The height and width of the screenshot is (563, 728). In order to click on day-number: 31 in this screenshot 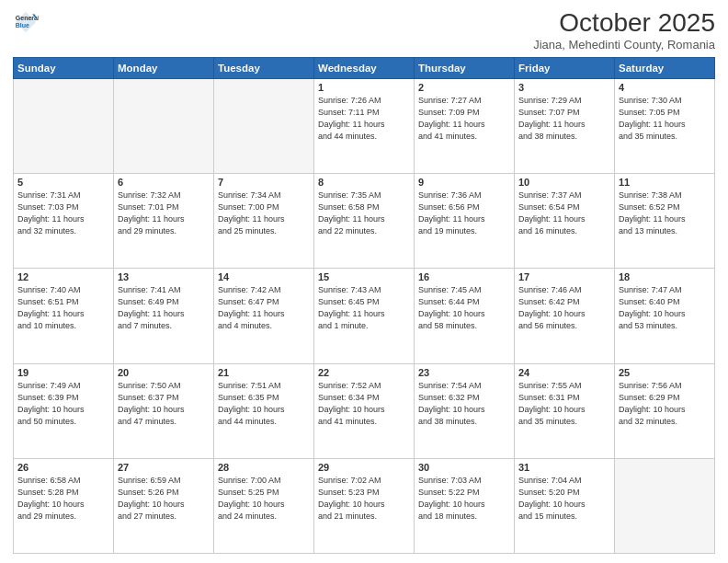, I will do `click(564, 467)`.